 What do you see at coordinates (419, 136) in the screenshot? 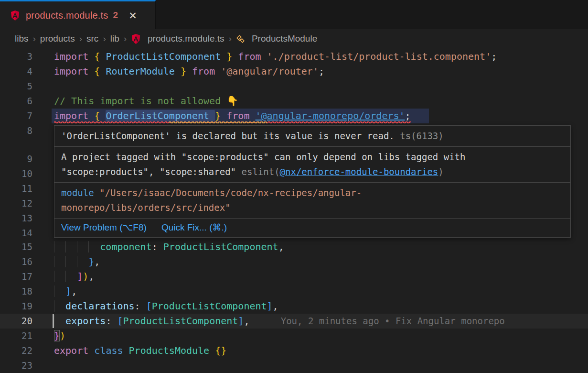
I see `hover-text: ts(6133)` at bounding box center [419, 136].